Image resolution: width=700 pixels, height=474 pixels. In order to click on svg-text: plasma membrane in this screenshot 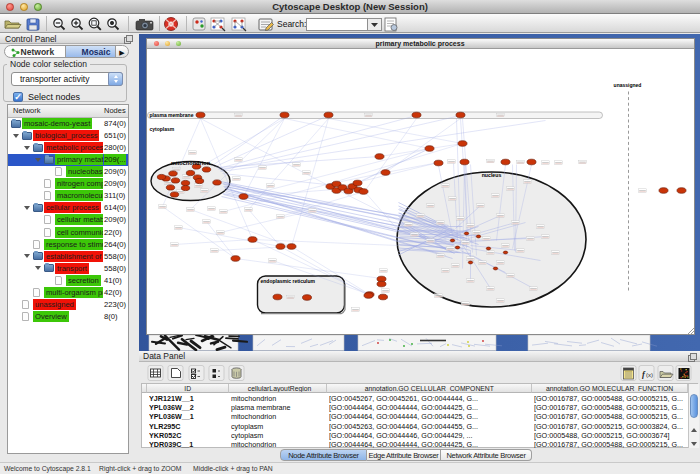, I will do `click(171, 115)`.